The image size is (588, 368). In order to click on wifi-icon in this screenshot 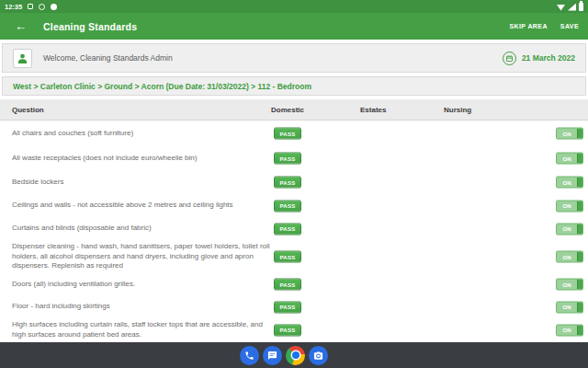, I will do `click(560, 7)`.